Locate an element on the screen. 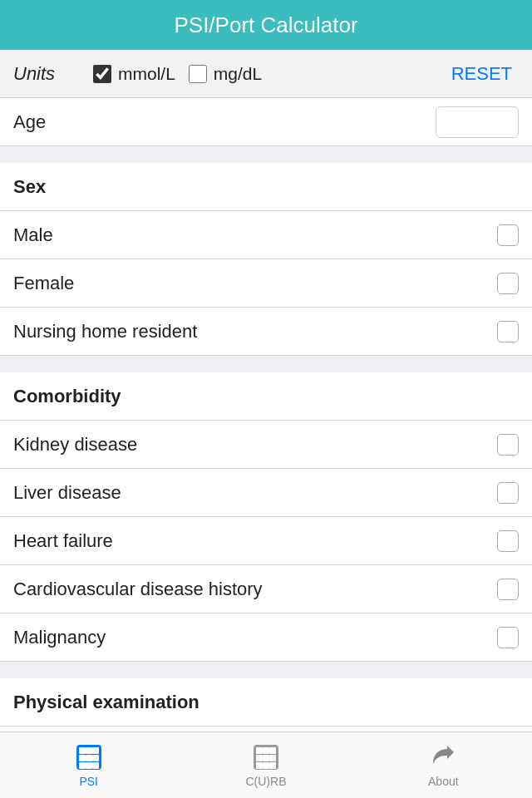  tab-bar: PSI C(U)RB About is located at coordinates (266, 765).